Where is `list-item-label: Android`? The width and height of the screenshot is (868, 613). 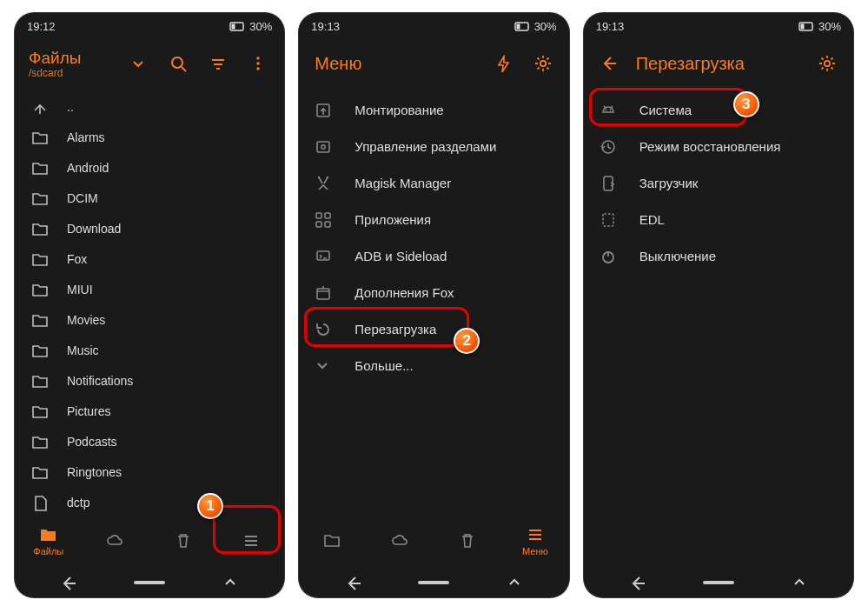
list-item-label: Android is located at coordinates (88, 168).